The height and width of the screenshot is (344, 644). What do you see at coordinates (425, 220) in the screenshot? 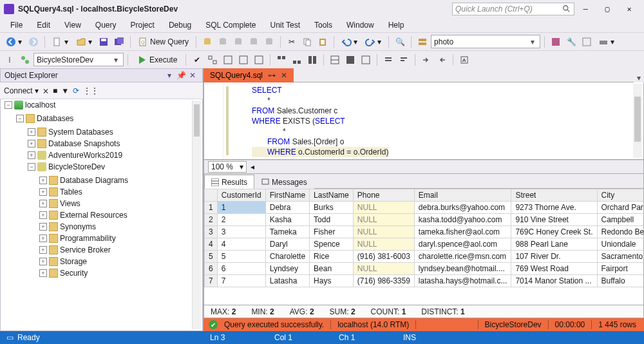
I see `table-row: 22KashaToddNULLkasha.todd@yahoo.com910 V…` at bounding box center [425, 220].